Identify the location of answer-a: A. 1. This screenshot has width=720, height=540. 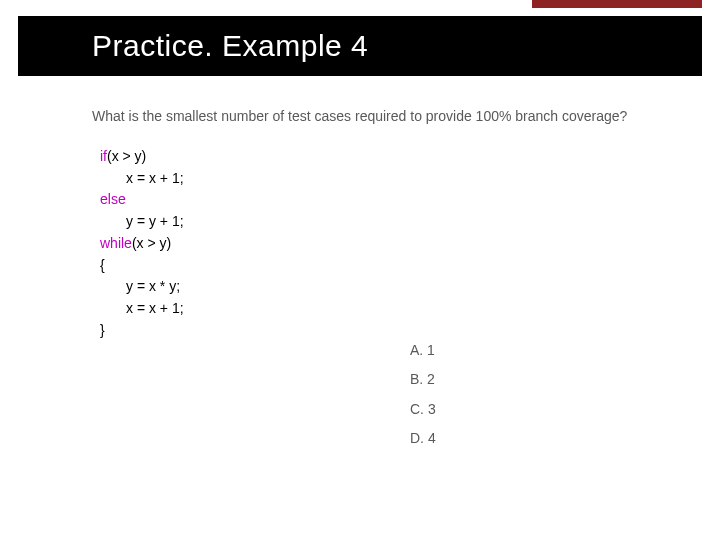
(423, 350).